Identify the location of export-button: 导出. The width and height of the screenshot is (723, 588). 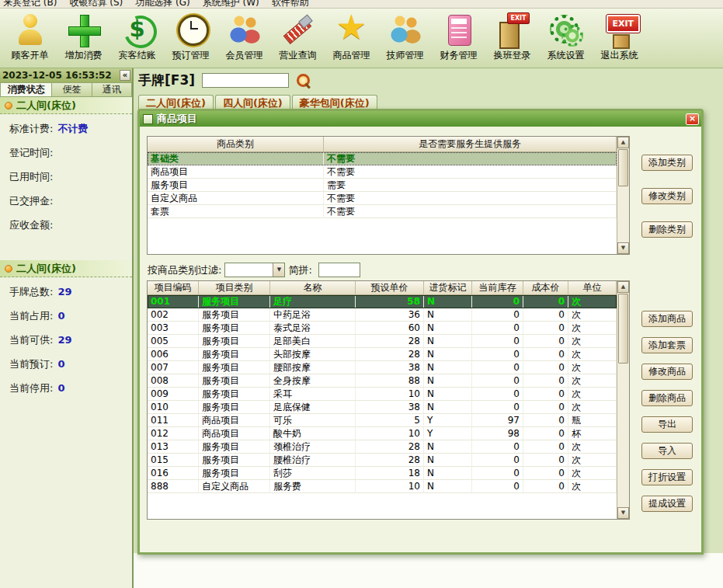
(667, 424).